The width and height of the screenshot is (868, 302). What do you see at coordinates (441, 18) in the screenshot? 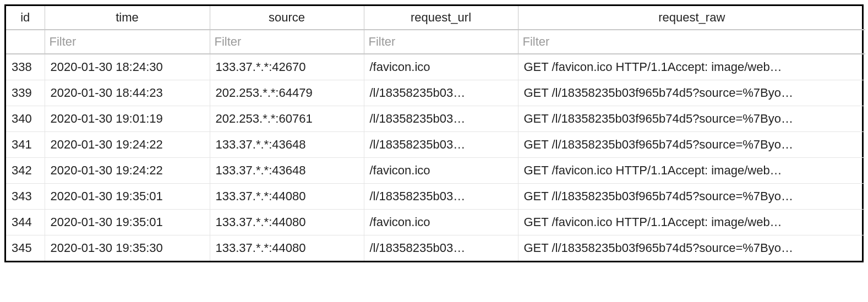
I see `column-header-request-url: request_url` at bounding box center [441, 18].